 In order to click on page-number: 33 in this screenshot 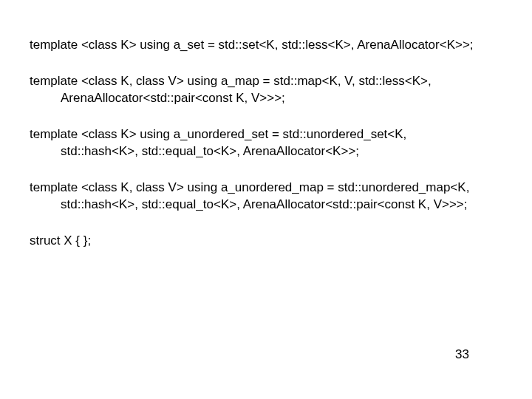, I will do `click(463, 355)`.